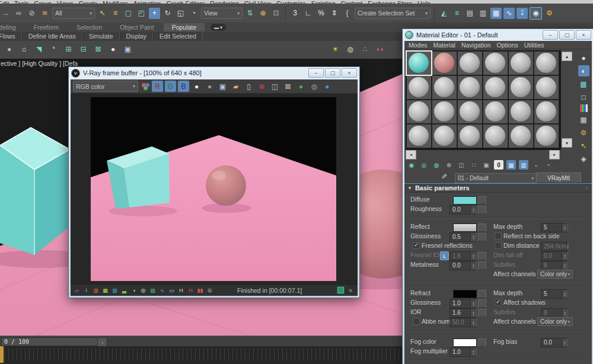 Image resolution: width=593 pixels, height=364 pixels. What do you see at coordinates (276, 13) in the screenshot?
I see `keyboard-shortcut-override-icon: ⊡` at bounding box center [276, 13].